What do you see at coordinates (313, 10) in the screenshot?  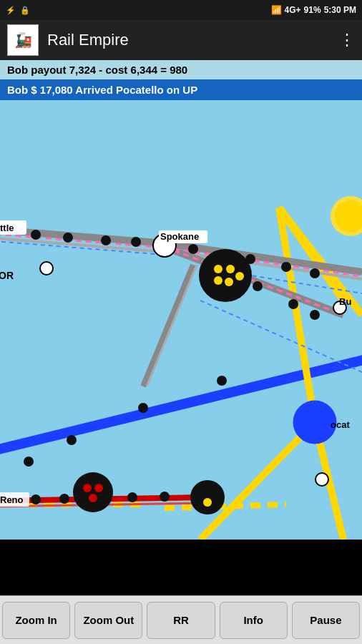 I see `battery-label: 91%` at bounding box center [313, 10].